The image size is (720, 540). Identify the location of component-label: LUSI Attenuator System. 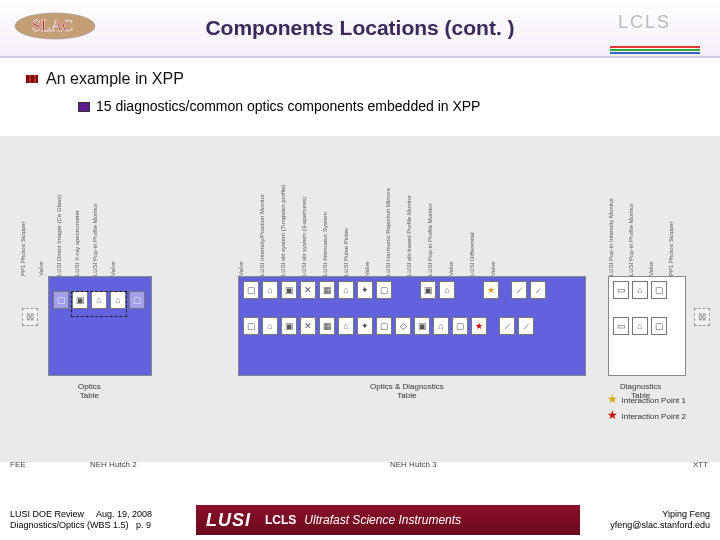
(325, 244).